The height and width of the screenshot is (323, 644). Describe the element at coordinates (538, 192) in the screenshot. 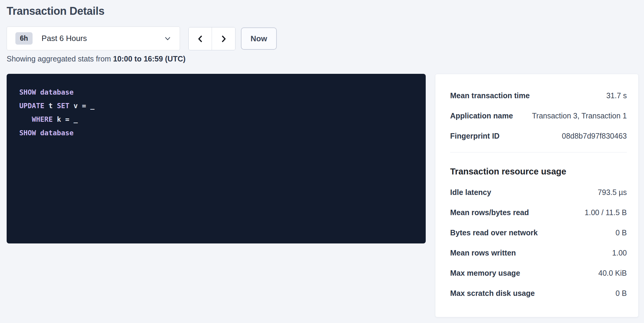

I see `detail-row: Idle latency 793.5 µs` at that location.